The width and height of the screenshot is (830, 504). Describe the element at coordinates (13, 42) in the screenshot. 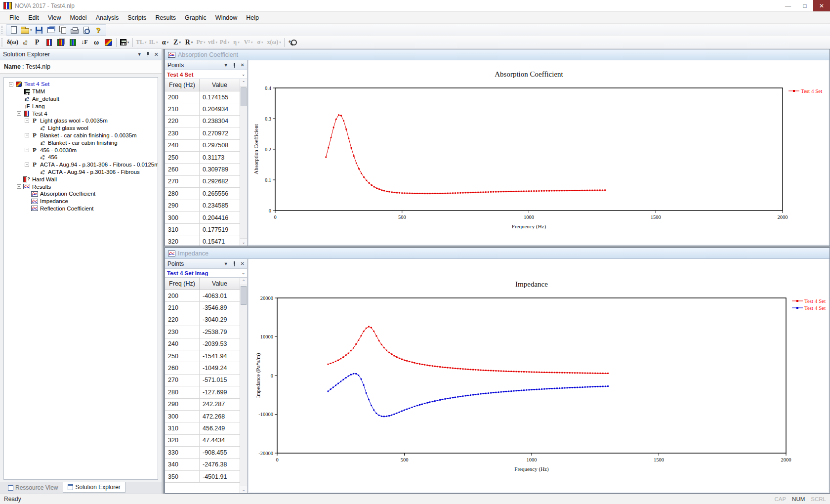

I see `delta-omega-button: δ(ω)` at that location.